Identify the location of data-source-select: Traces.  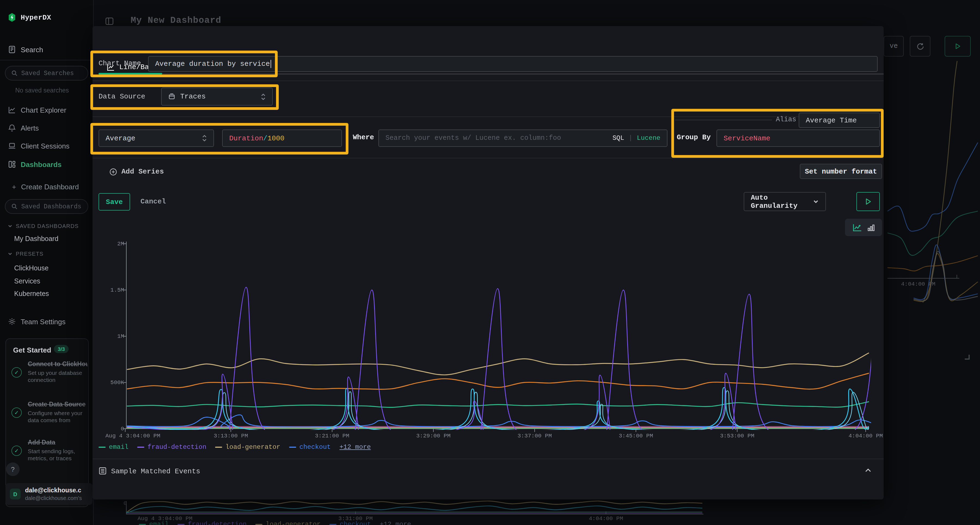
(217, 97).